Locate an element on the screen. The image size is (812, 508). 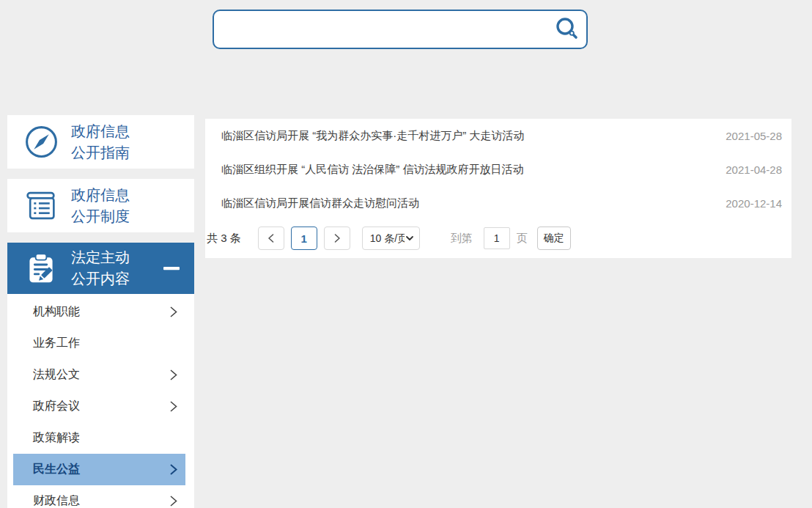
sidebar-card-statutory-disclosure: 法定主动 公开内容 is located at coordinates (101, 268).